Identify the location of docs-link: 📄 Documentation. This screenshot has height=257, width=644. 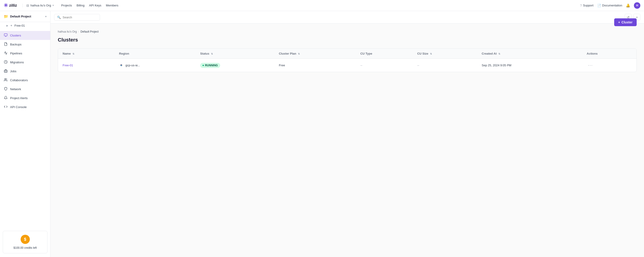
(610, 6).